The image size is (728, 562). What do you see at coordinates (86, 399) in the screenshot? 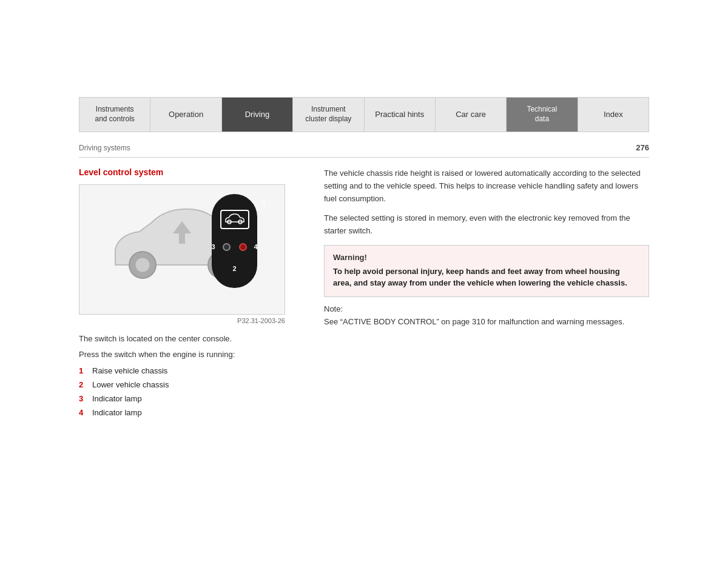
I see `list-number-3: 3` at bounding box center [86, 399].